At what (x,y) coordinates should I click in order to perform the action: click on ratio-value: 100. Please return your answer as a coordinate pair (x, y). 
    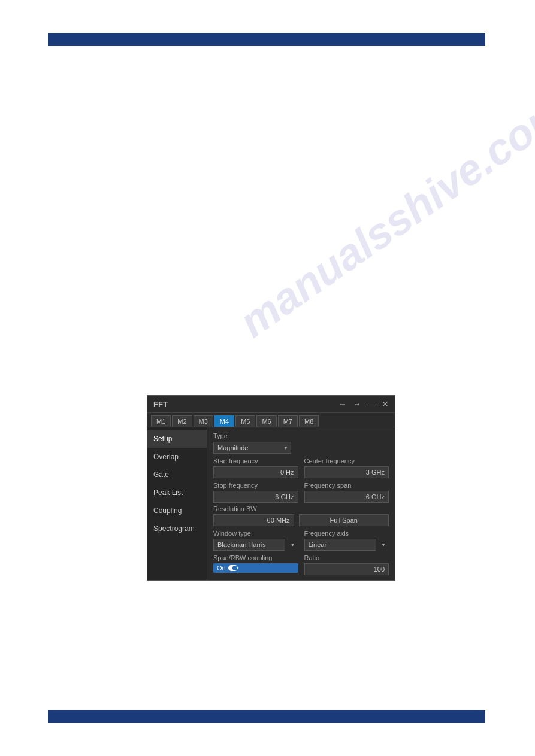
    Looking at the image, I should click on (347, 569).